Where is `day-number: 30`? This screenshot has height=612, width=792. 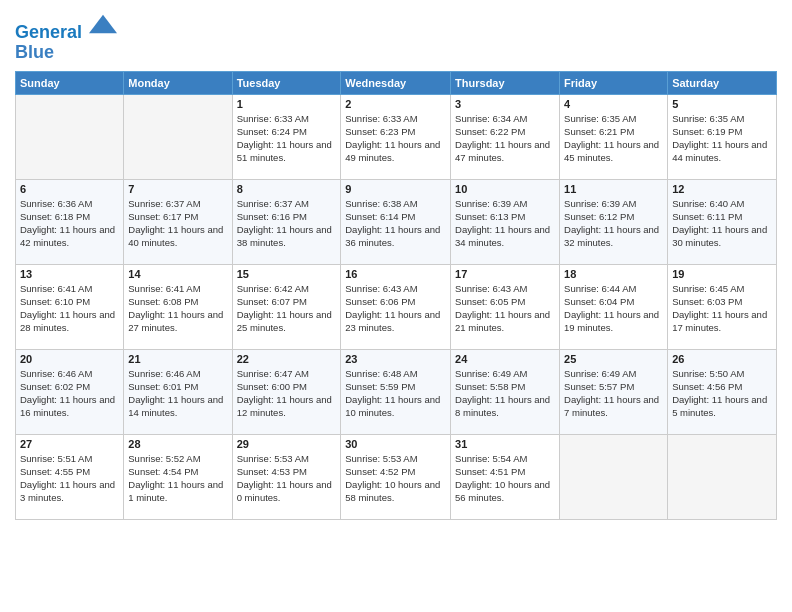 day-number: 30 is located at coordinates (396, 444).